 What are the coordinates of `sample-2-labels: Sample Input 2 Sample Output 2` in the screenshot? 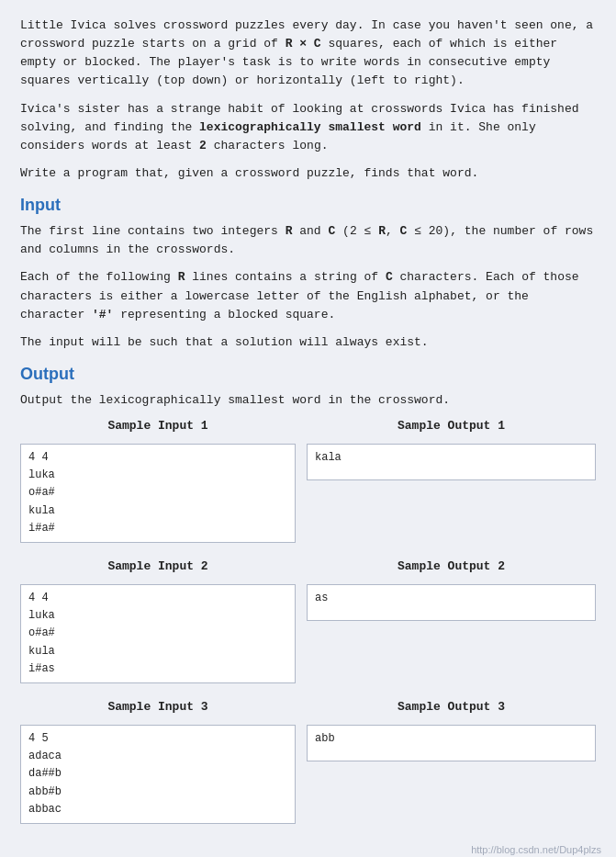 It's located at (308, 566).